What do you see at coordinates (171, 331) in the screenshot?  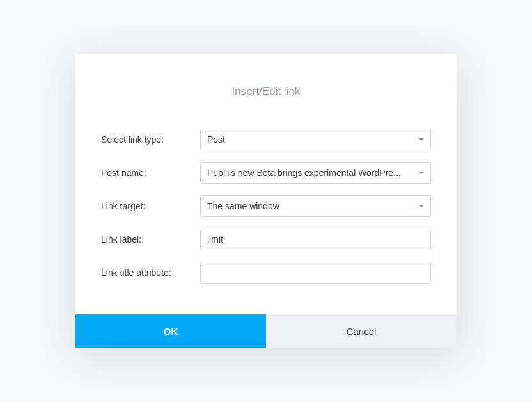 I see `ok-button: OK` at bounding box center [171, 331].